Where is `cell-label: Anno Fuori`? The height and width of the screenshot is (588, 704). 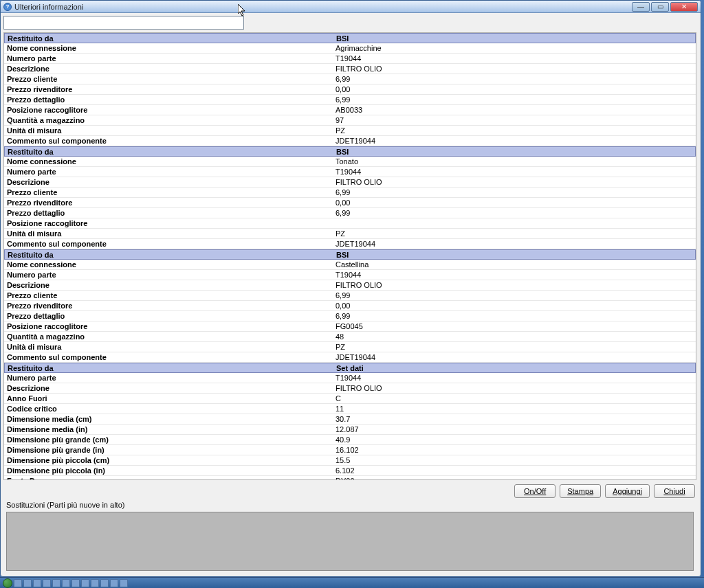
cell-label: Anno Fuori is located at coordinates (168, 398).